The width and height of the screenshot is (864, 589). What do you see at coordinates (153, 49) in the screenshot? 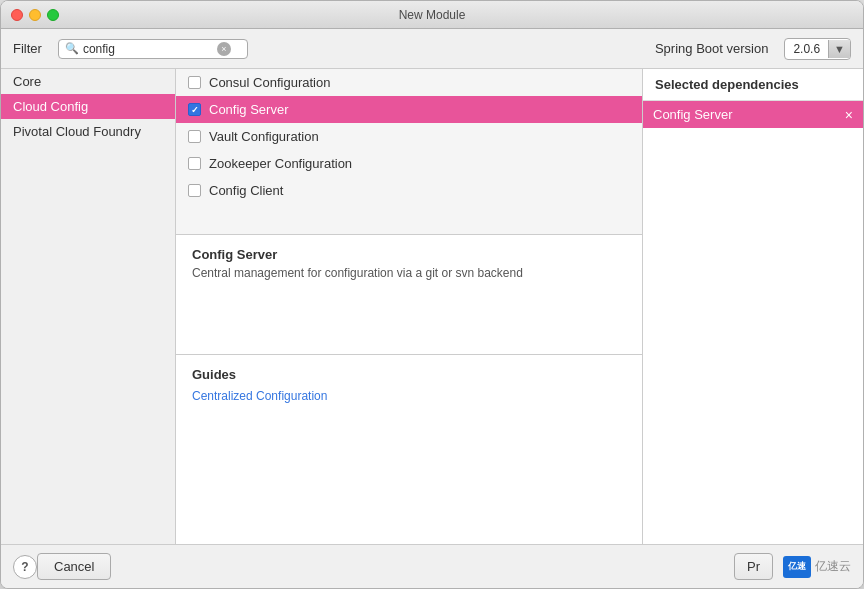
I see `search-box: 🔍 ×` at bounding box center [153, 49].